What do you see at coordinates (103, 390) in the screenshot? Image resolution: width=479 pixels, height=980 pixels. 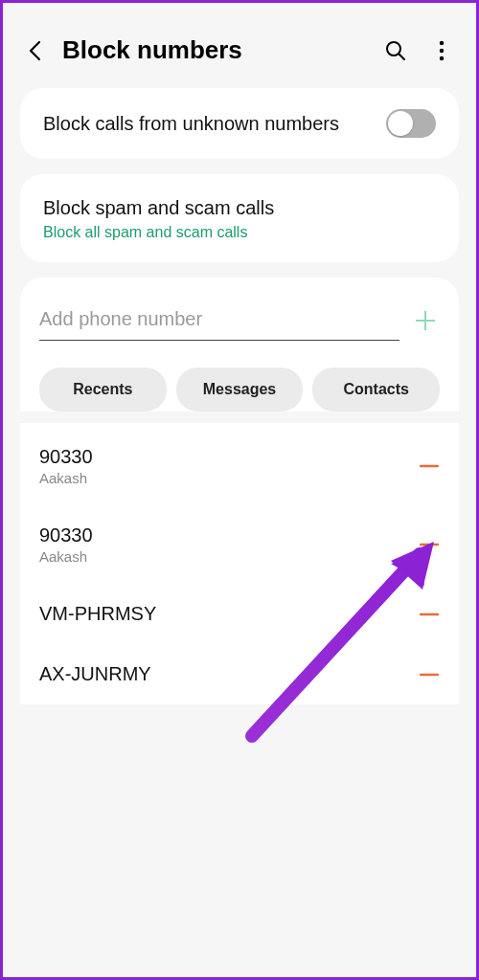 I see `tab-recents: Recents` at bounding box center [103, 390].